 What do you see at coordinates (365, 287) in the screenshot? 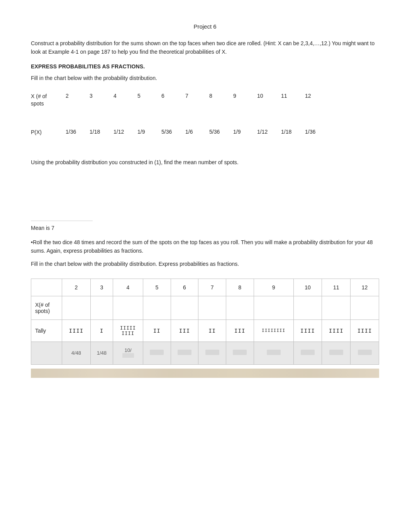
I see `tally-col-12: 12` at bounding box center [365, 287].